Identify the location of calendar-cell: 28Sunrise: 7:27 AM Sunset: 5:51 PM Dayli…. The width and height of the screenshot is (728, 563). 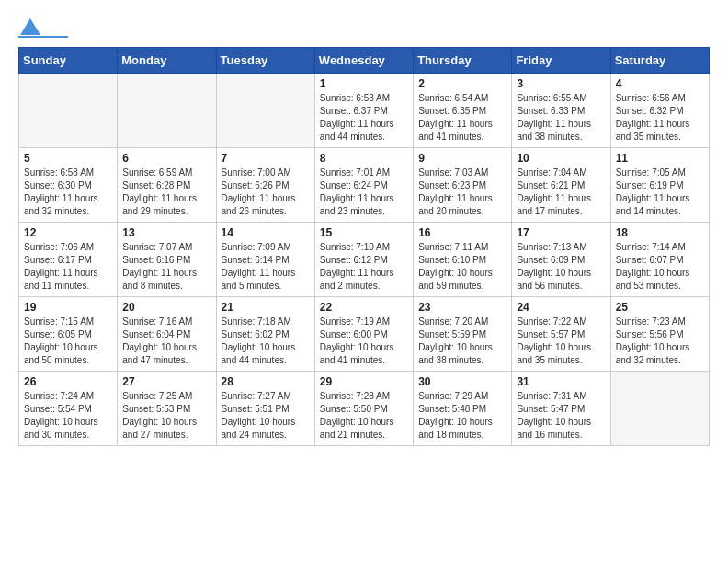
(265, 408).